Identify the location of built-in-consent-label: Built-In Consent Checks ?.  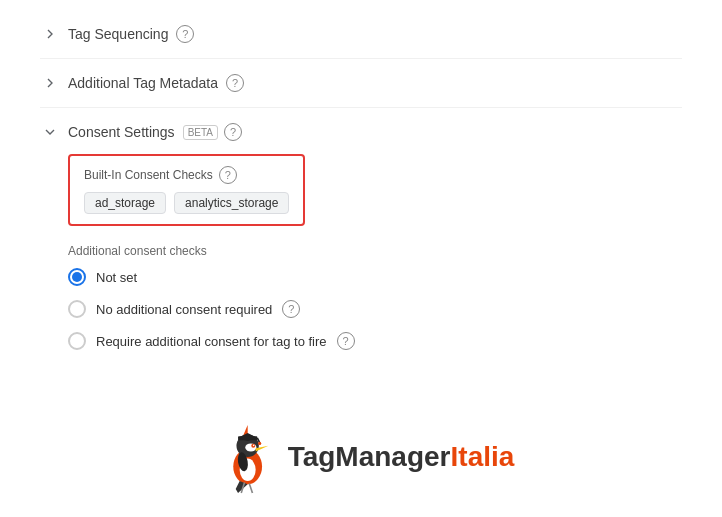
(186, 175).